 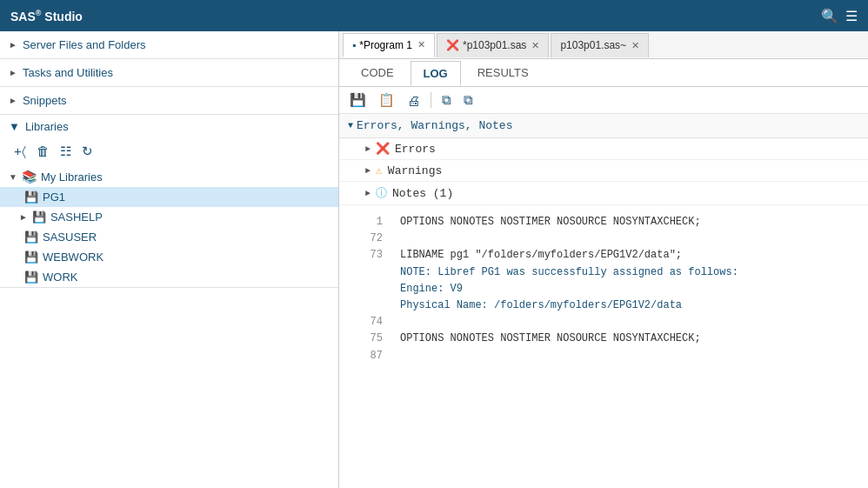 I want to click on title-bar: SAS® Studio 🔍 ☰, so click(x=434, y=16).